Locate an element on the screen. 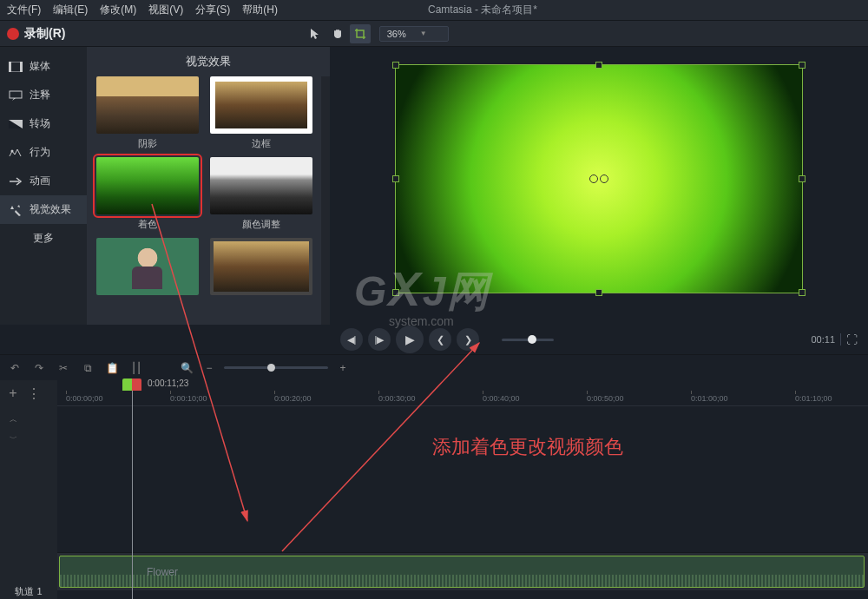 The height and width of the screenshot is (599, 868). crop-tool is located at coordinates (360, 34).